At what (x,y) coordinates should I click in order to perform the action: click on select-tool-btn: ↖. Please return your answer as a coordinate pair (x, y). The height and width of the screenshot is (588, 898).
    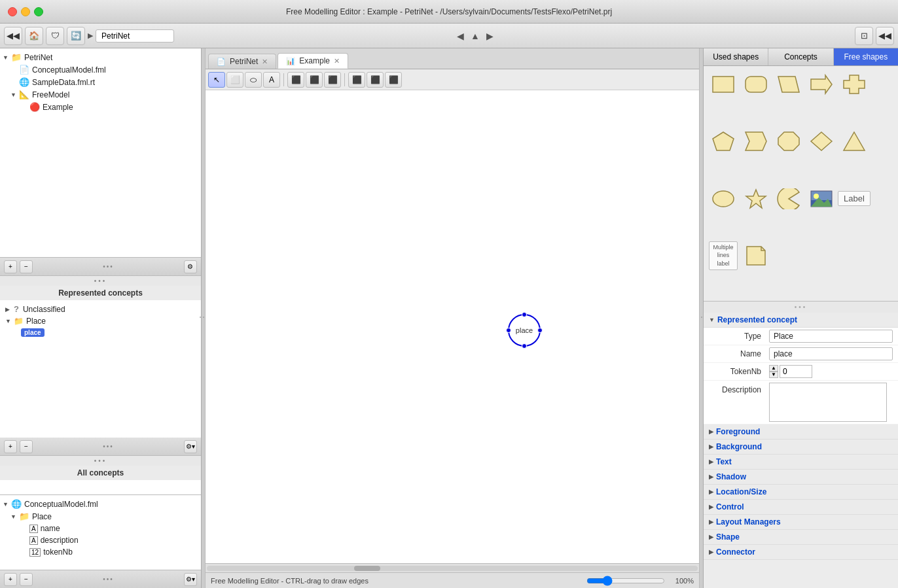
    Looking at the image, I should click on (217, 80).